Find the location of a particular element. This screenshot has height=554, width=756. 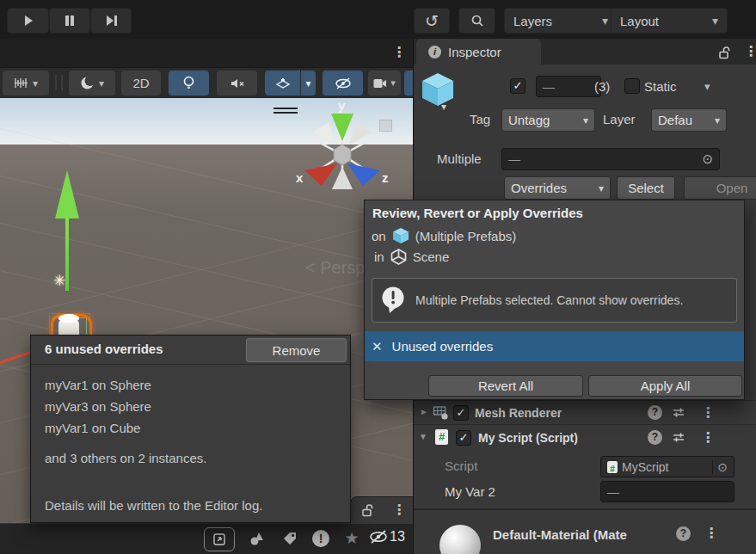

pause-button is located at coordinates (70, 21).